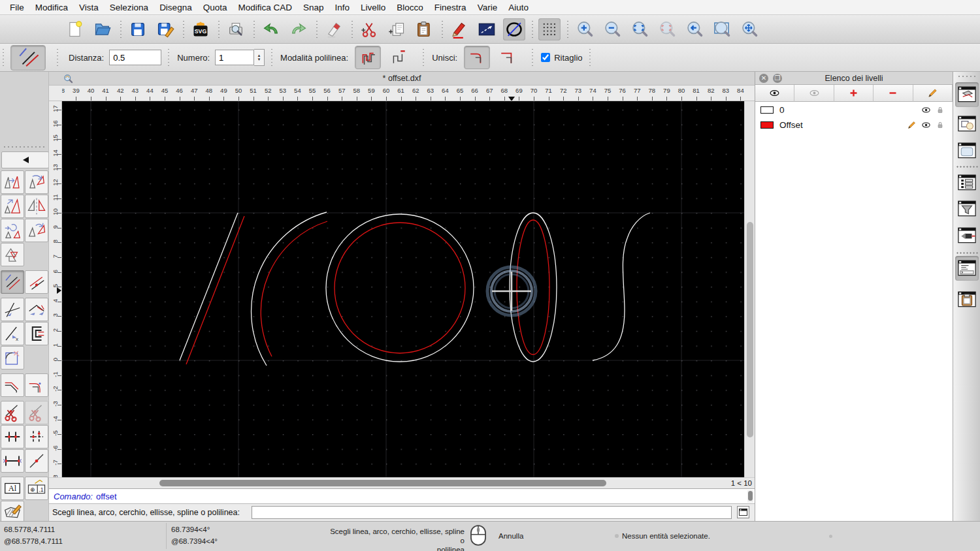  What do you see at coordinates (178, 8) in the screenshot?
I see `menu-disegna: Disegna` at bounding box center [178, 8].